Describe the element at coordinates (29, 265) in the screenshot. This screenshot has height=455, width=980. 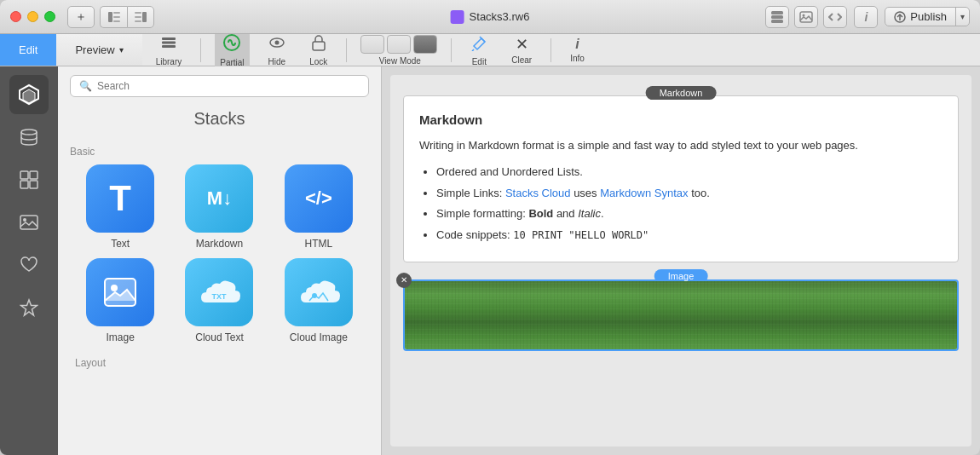
I see `sidebar-icon-heart` at that location.